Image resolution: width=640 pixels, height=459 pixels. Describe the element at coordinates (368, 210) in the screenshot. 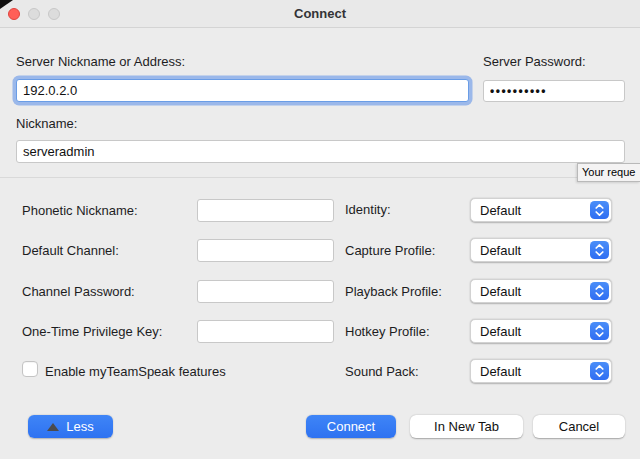

I see `identity-label: Identity:` at that location.